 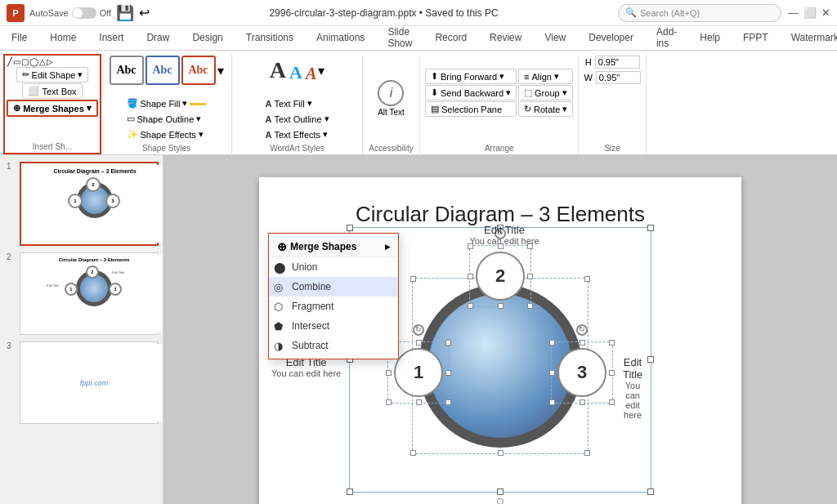 What do you see at coordinates (448, 343) in the screenshot?
I see `c1-h2` at bounding box center [448, 343].